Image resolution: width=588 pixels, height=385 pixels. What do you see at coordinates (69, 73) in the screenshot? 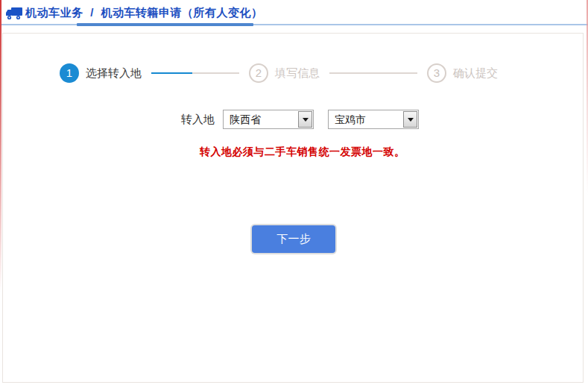
I see `step-1-circle: 1` at bounding box center [69, 73].